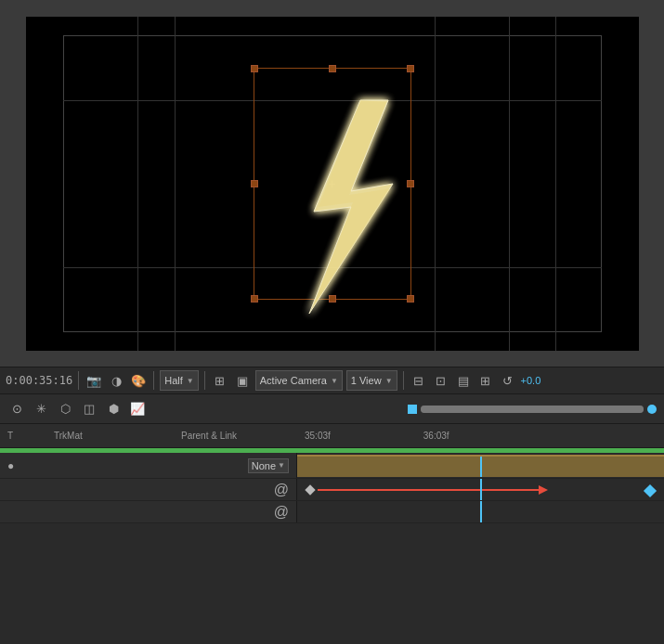  Describe the element at coordinates (389, 380) in the screenshot. I see `view-arrow: ▼` at that location.